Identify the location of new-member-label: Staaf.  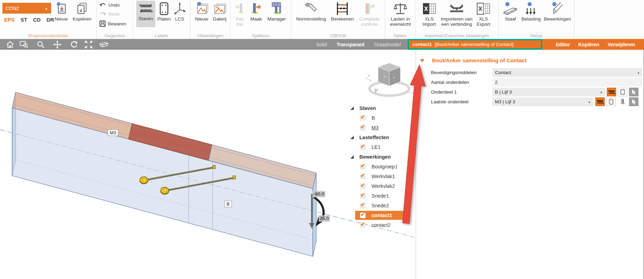
(511, 19).